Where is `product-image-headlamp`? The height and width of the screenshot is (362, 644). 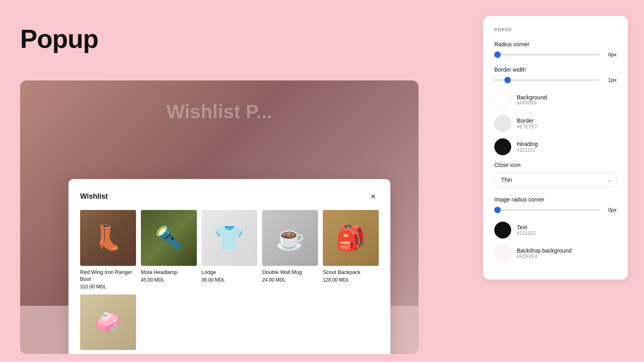 product-image-headlamp is located at coordinates (169, 238).